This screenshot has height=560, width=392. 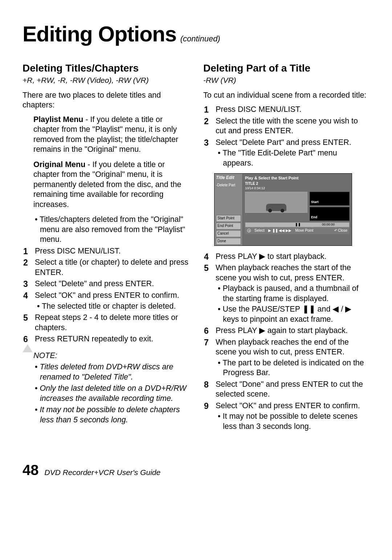 What do you see at coordinates (106, 230) in the screenshot?
I see `original-menu-sub: Titles/chapters deleted from the "Origin…` at bounding box center [106, 230].